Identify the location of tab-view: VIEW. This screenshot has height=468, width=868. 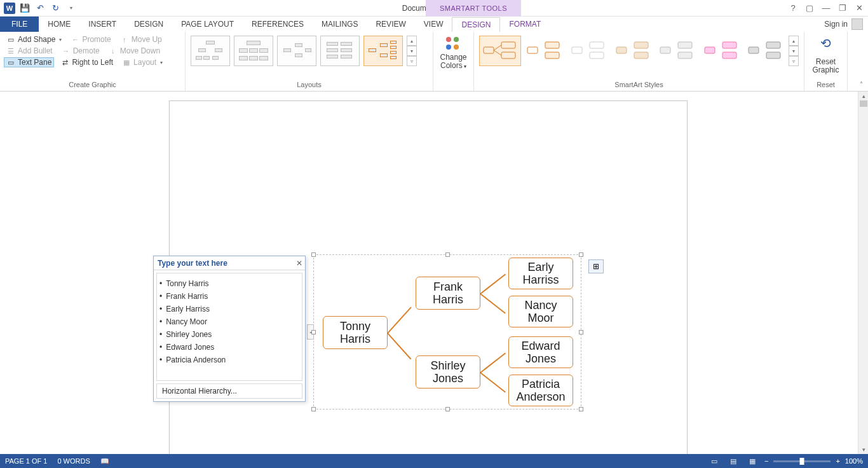
(433, 24).